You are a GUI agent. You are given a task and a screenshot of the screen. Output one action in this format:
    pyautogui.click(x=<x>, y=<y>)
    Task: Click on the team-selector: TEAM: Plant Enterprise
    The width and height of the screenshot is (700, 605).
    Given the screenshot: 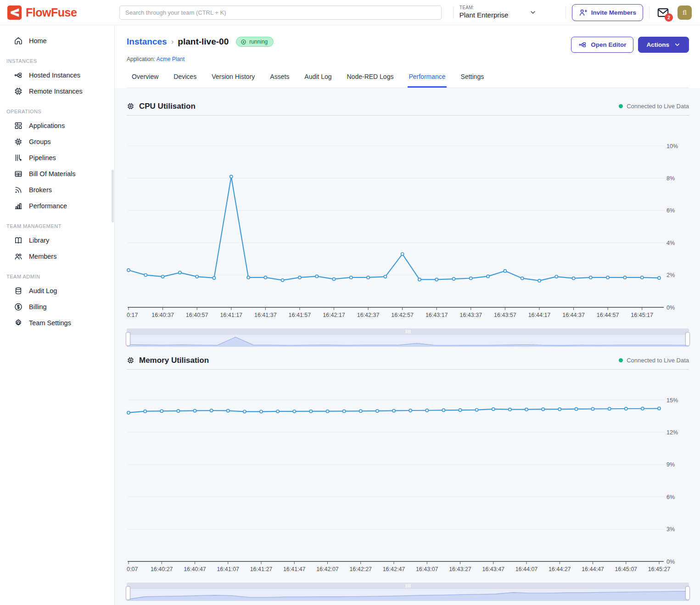 What is the action you would take?
    pyautogui.click(x=510, y=12)
    